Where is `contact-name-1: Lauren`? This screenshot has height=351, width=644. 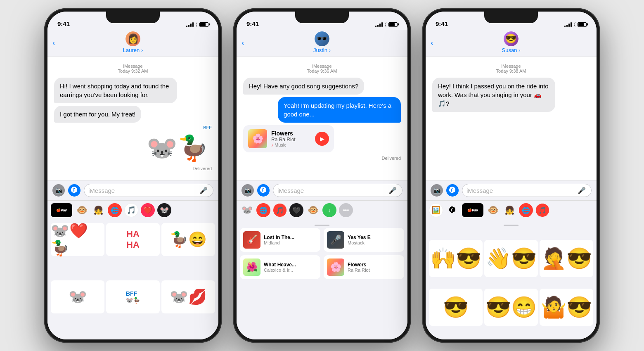 contact-name-1: Lauren is located at coordinates (133, 50).